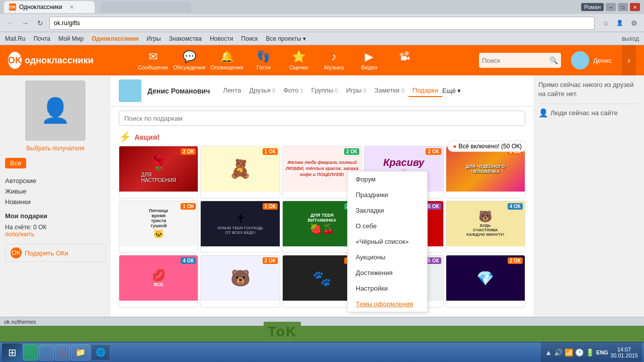 The image size is (644, 362). I want to click on dropdown-osebe: О себе, so click(387, 226).